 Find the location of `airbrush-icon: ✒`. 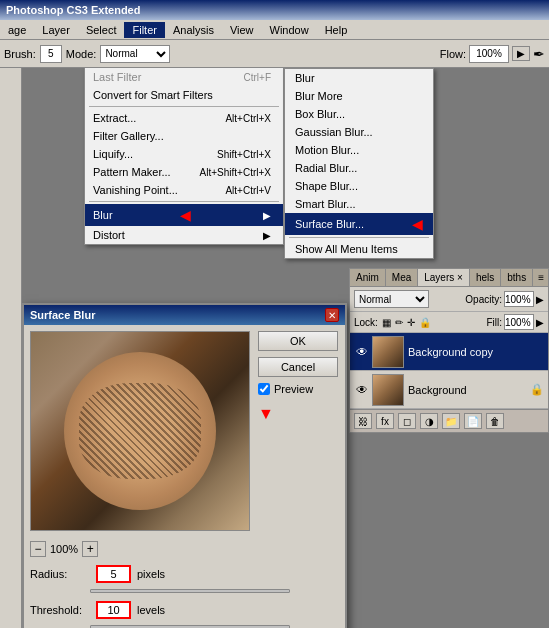

airbrush-icon: ✒ is located at coordinates (539, 54).